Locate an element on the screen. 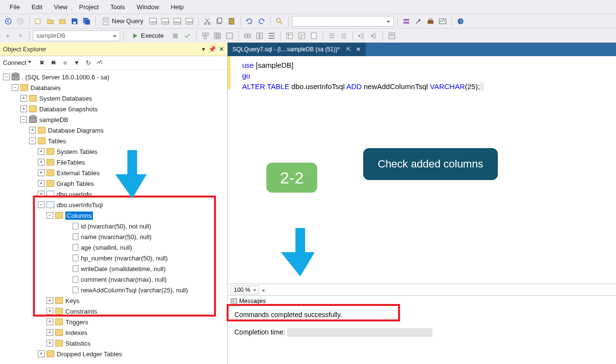 The height and width of the screenshot is (364, 616). tree-tables: Tables is located at coordinates (57, 141).